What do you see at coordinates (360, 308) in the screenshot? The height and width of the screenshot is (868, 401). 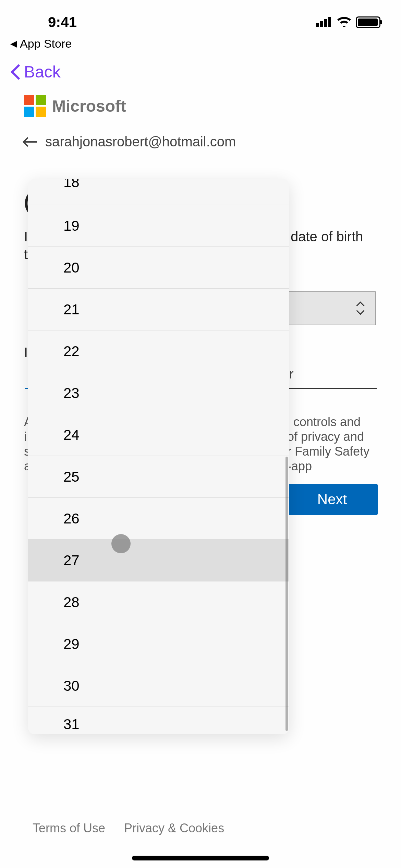 I see `chevron-updown-icon` at bounding box center [360, 308].